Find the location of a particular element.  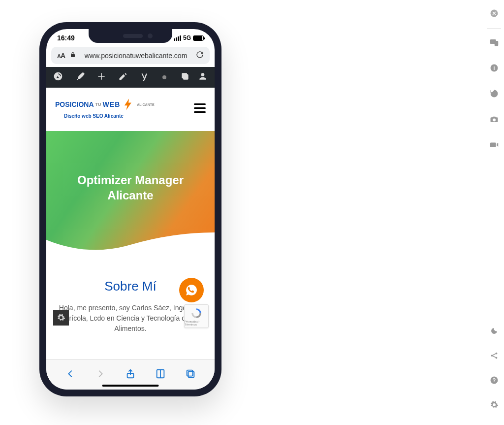

hero-section: Optimizer Manager Alicante is located at coordinates (130, 195).